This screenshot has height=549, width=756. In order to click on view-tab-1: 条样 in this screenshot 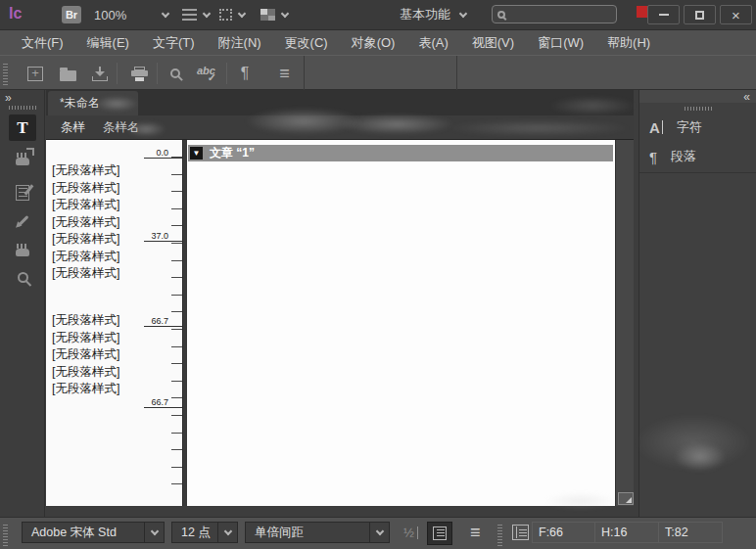, I will do `click(72, 127)`.